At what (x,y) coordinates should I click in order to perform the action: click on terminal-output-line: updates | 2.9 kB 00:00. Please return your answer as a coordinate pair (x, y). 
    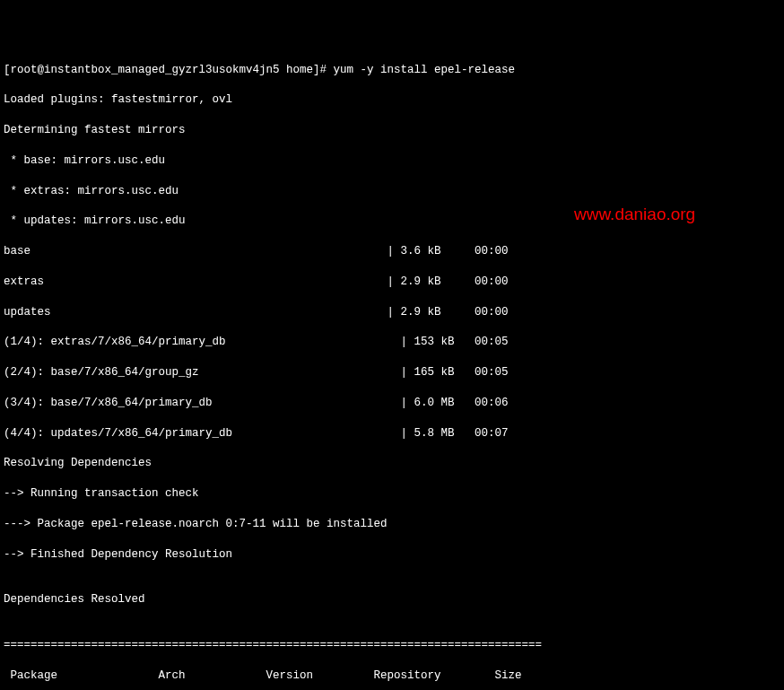
    Looking at the image, I should click on (392, 312).